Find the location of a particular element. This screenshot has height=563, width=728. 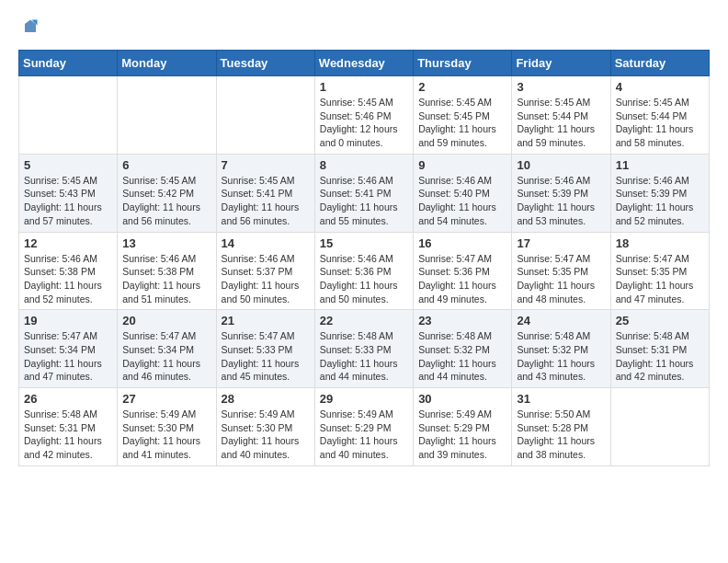

day-number: 17 is located at coordinates (561, 243).